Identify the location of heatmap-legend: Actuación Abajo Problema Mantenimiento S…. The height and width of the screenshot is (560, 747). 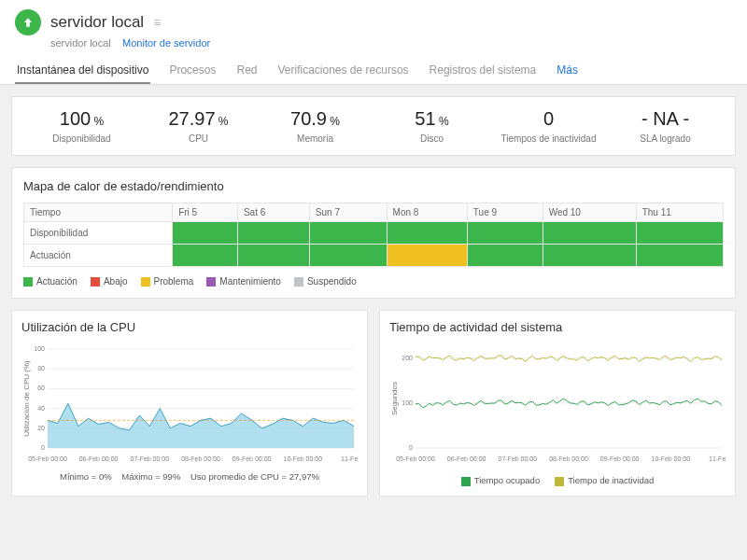
(374, 282).